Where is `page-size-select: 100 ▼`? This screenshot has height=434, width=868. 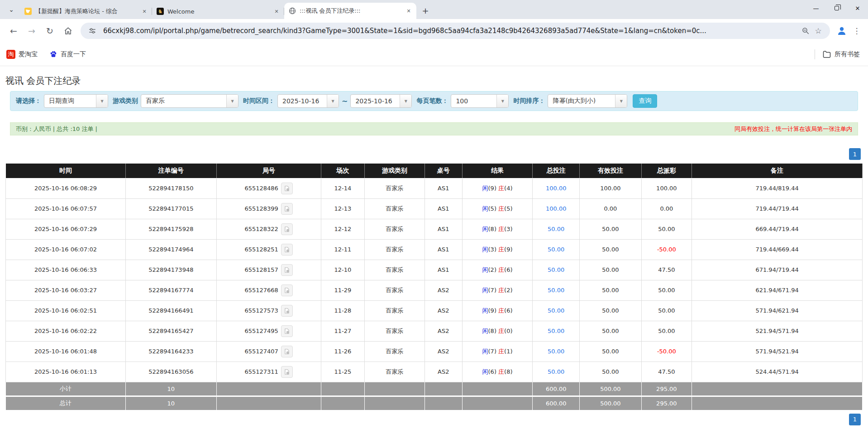 page-size-select: 100 ▼ is located at coordinates (480, 101).